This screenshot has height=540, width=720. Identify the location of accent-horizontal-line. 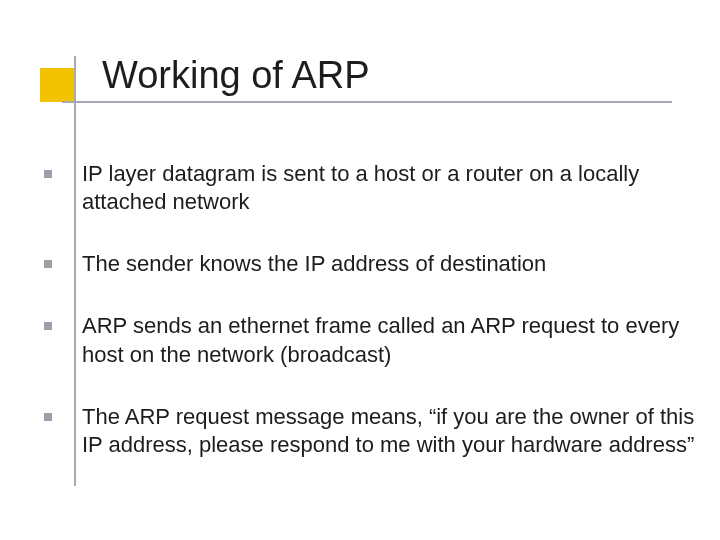
(367, 102).